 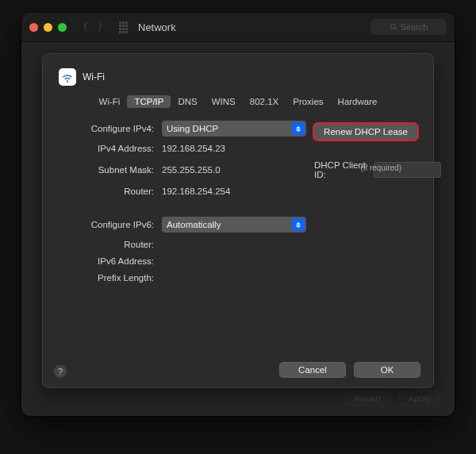 I want to click on tab-wins: WINS, so click(x=224, y=102).